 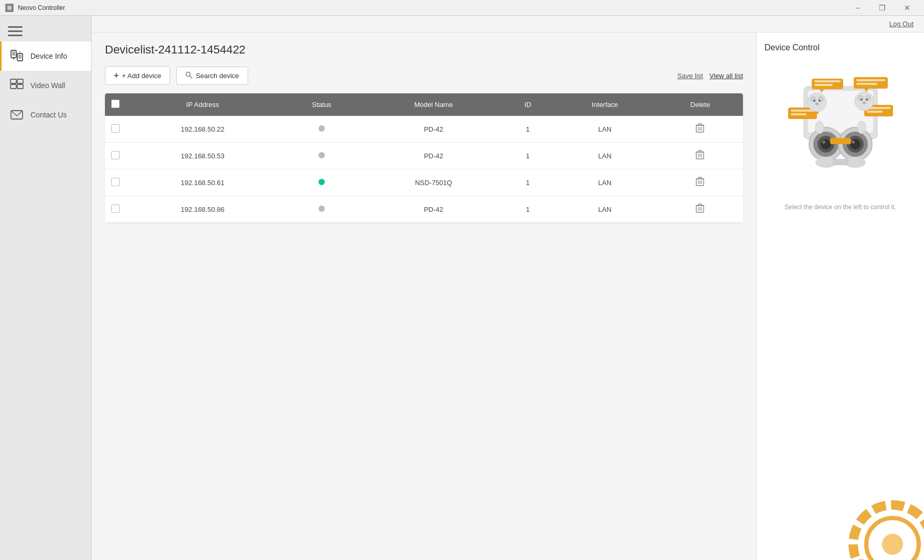 What do you see at coordinates (116, 76) in the screenshot?
I see `plus-icon: +` at bounding box center [116, 76].